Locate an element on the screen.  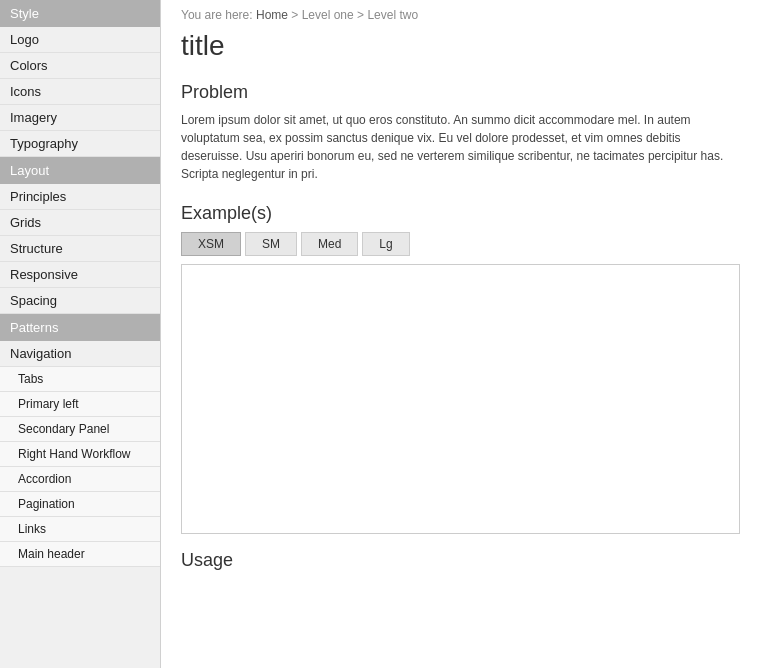
breadcrumb-label: You are here: is located at coordinates (217, 15).